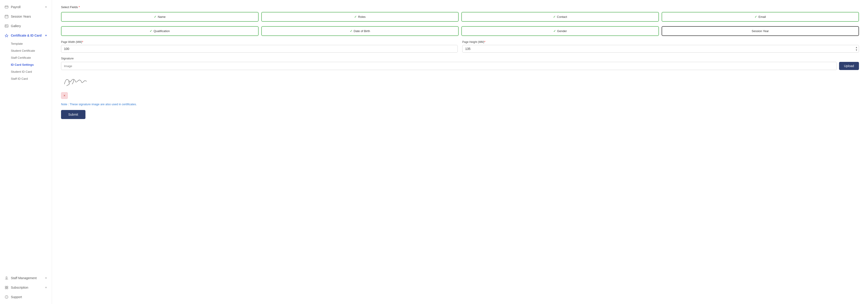 This screenshot has width=868, height=304. What do you see at coordinates (6, 16) in the screenshot?
I see `calendar-icon` at bounding box center [6, 16].